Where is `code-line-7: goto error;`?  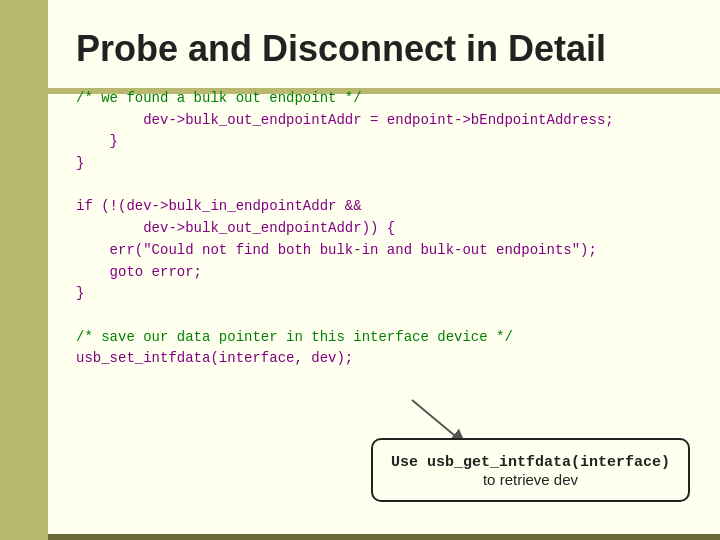
code-line-7: goto error; is located at coordinates (384, 273).